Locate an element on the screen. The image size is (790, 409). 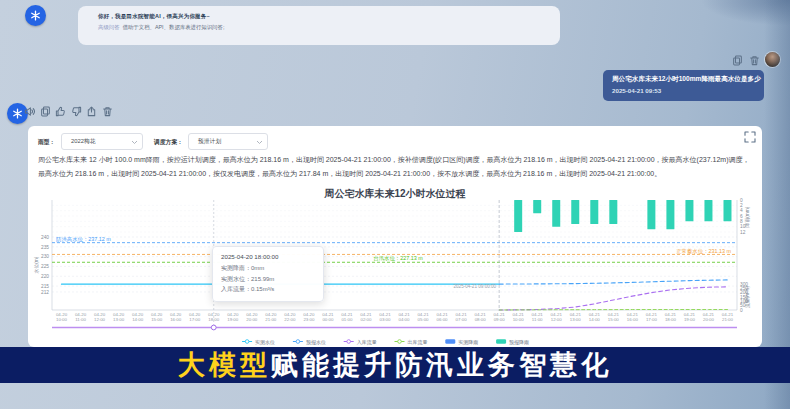
svg-text: 08:00 is located at coordinates (481, 320).